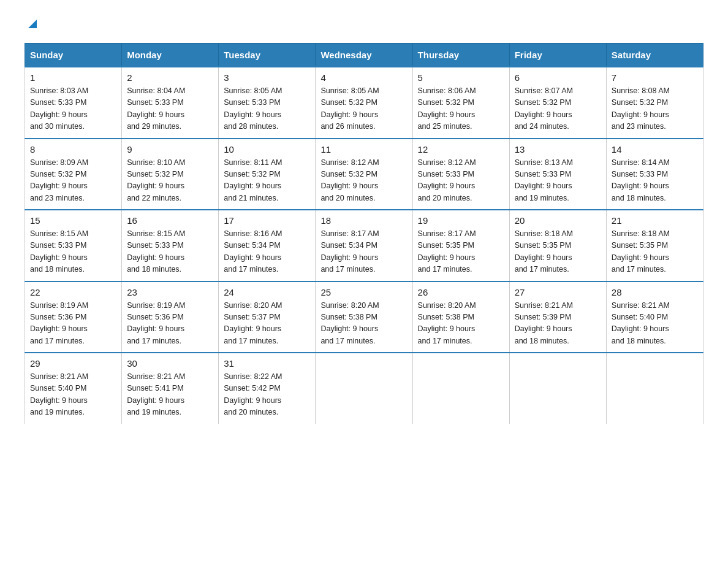 Image resolution: width=728 pixels, height=563 pixels. Describe the element at coordinates (252, 394) in the screenshot. I see `day-info: Sunrise: 8:22 AMSunset: 5:42 PMDaylight:…` at that location.